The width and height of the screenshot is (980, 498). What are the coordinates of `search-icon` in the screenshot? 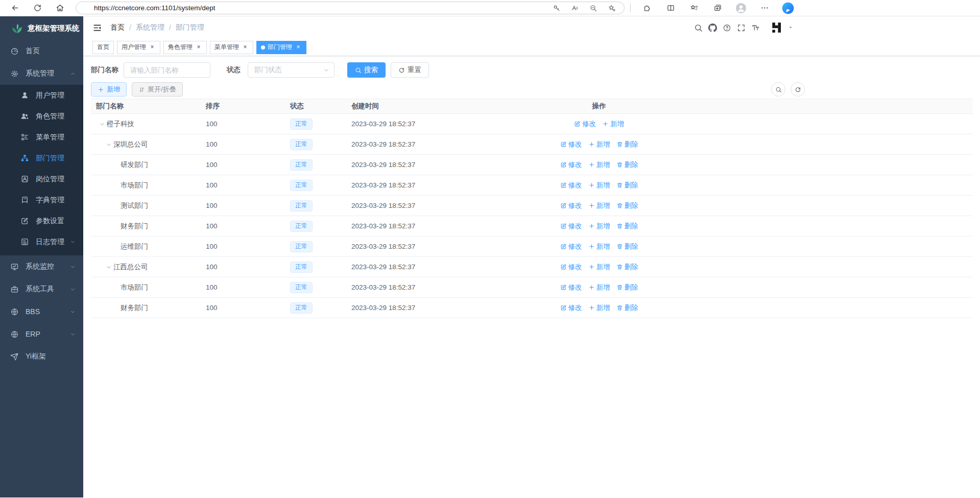 It's located at (699, 28).